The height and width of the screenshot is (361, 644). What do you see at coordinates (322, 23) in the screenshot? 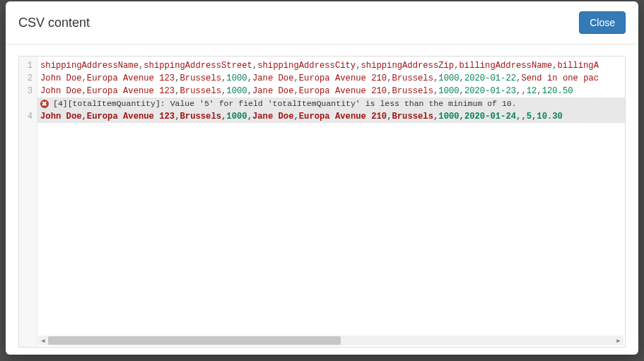
I see `modal-header: CSV content Close` at bounding box center [322, 23].